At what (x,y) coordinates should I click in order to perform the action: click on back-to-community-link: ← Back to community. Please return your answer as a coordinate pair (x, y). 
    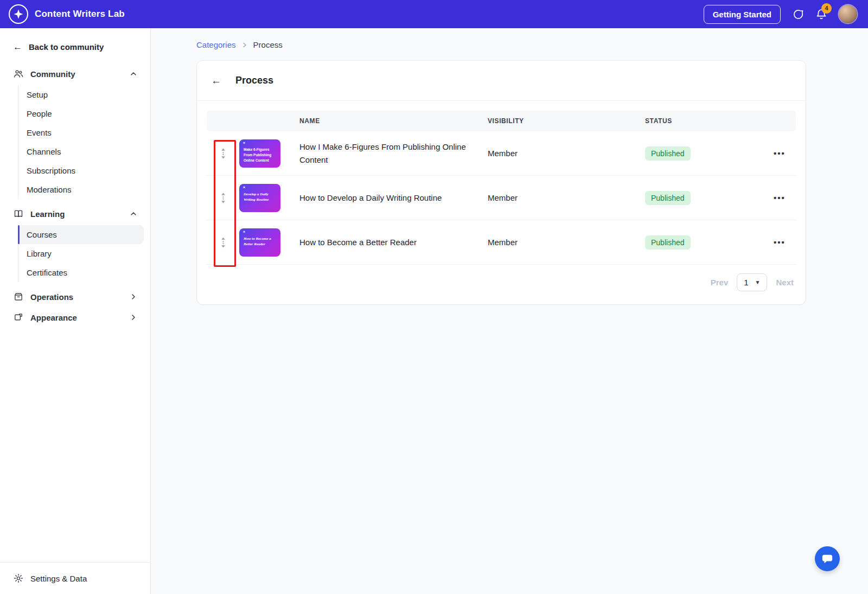
    Looking at the image, I should click on (75, 46).